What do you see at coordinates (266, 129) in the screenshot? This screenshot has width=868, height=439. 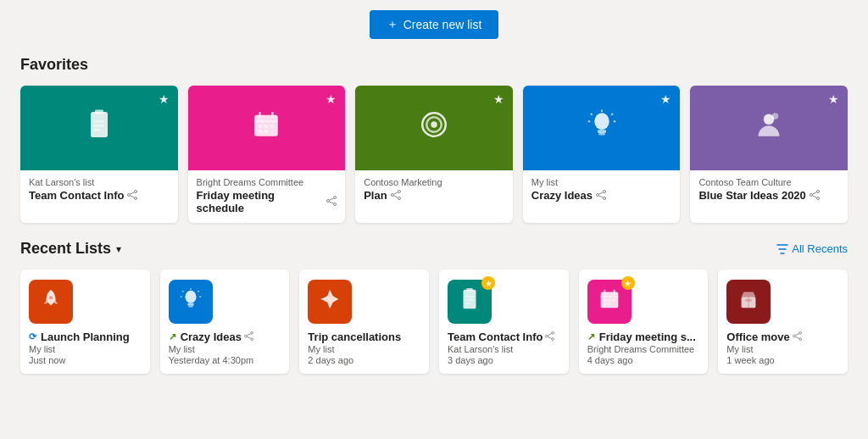 I see `fav-icon-calendar` at bounding box center [266, 129].